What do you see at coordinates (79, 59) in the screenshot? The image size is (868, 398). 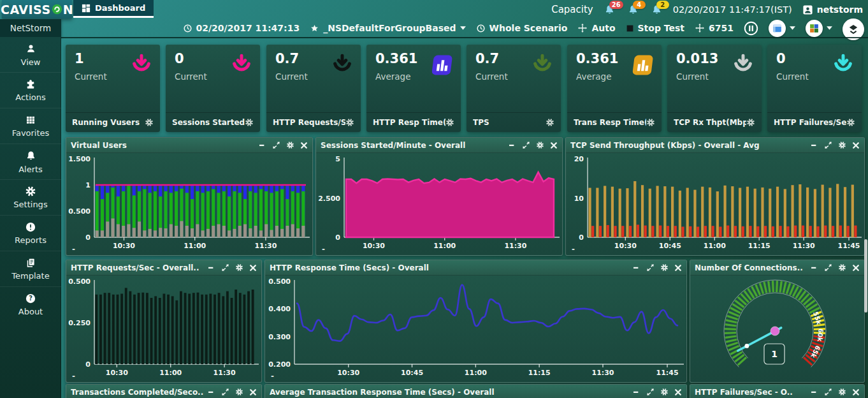 I see `kpi-value: 1` at bounding box center [79, 59].